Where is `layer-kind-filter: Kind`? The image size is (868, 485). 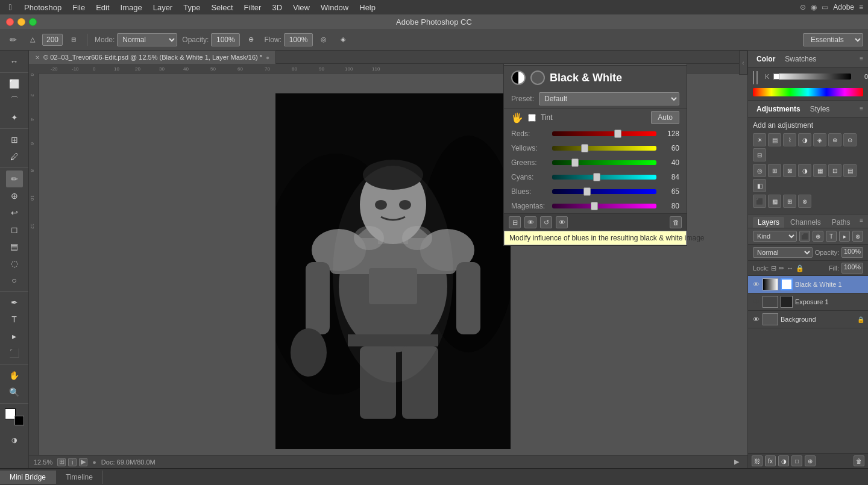
layer-kind-filter: Kind is located at coordinates (775, 236).